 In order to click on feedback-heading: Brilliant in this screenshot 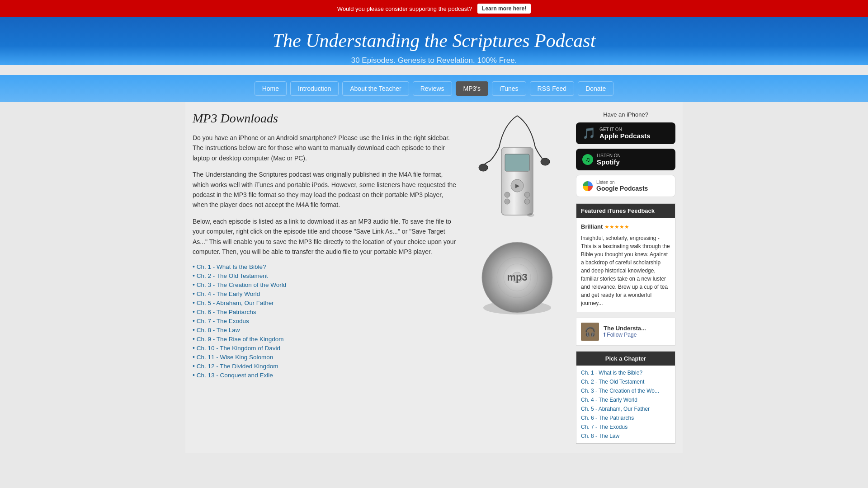, I will do `click(592, 227)`.